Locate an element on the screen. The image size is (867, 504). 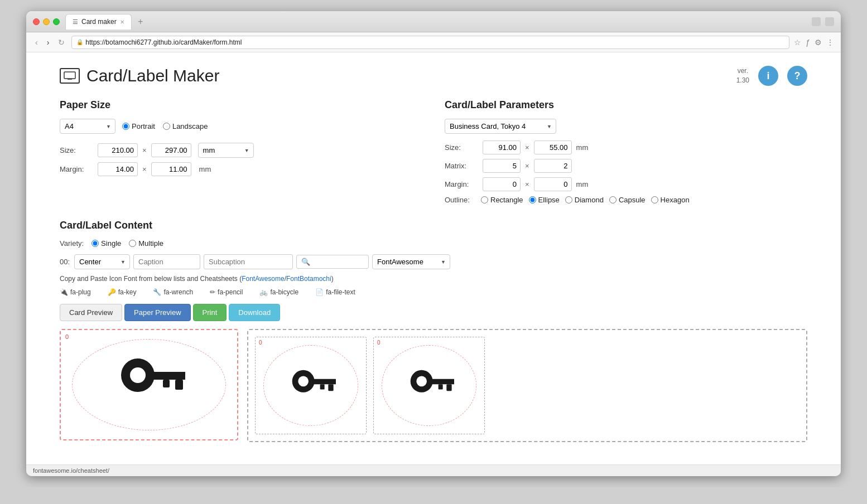
field-row: 00: Center Left Right 🔍 FontAwesome is located at coordinates (434, 262).